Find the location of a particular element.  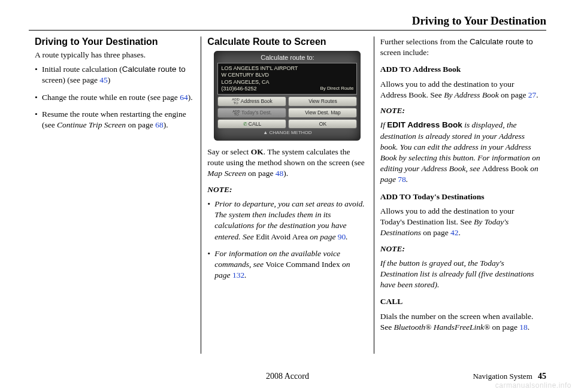

header-title: Driving to Your Destination is located at coordinates (479, 20).